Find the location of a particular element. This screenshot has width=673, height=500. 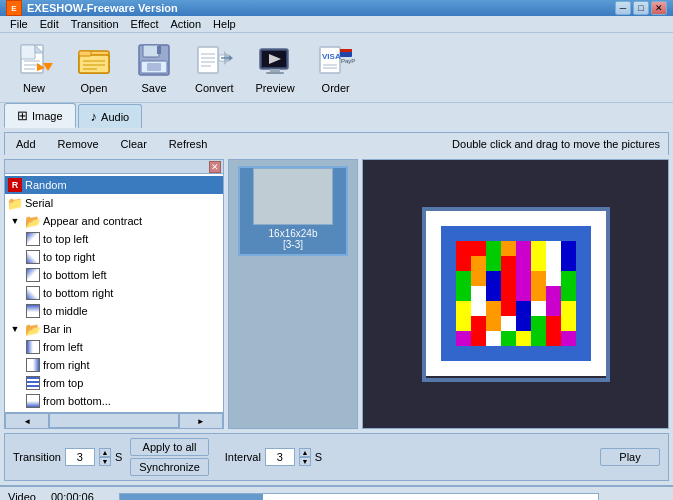

effect-from-left-icon is located at coordinates (33, 347).